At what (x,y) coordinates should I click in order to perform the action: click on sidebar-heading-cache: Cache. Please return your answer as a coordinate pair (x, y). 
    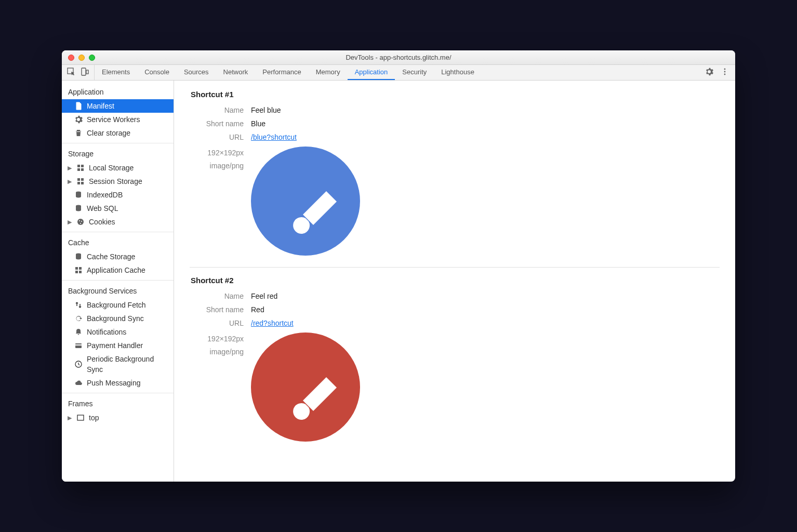
    Looking at the image, I should click on (117, 243).